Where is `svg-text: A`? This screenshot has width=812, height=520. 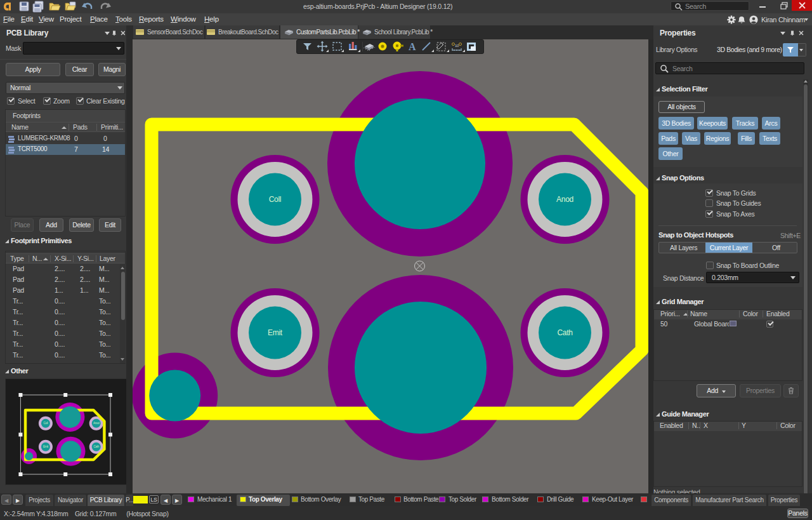 svg-text: A is located at coordinates (412, 47).